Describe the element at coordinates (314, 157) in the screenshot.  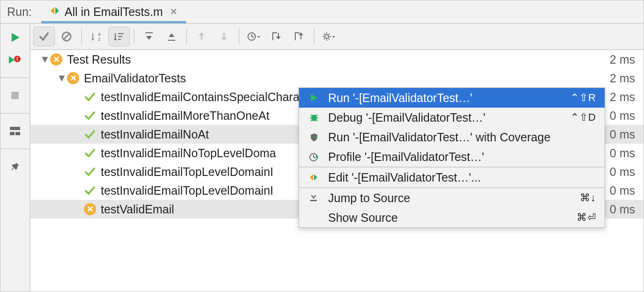
I see `profile-icon` at that location.